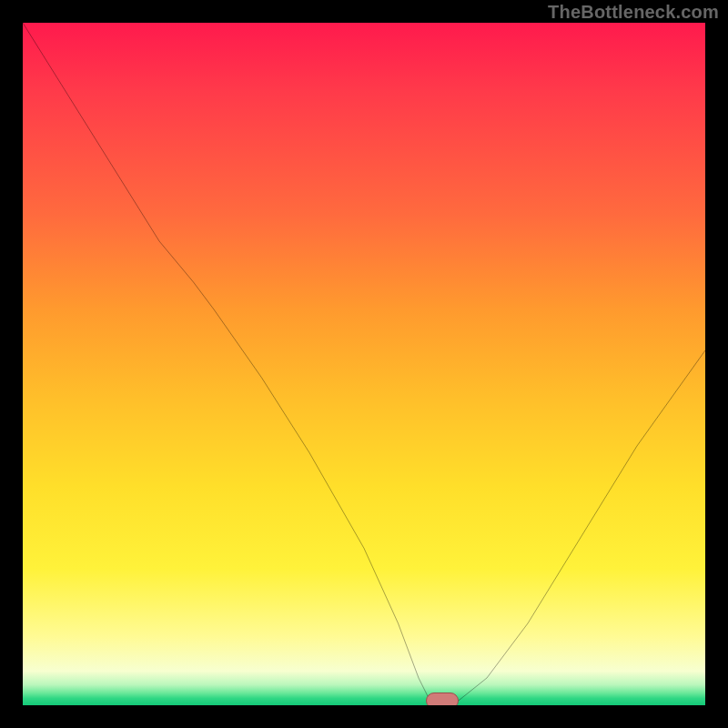 Image resolution: width=728 pixels, height=728 pixels. What do you see at coordinates (442, 699) in the screenshot?
I see `optimal-point-marker` at bounding box center [442, 699].